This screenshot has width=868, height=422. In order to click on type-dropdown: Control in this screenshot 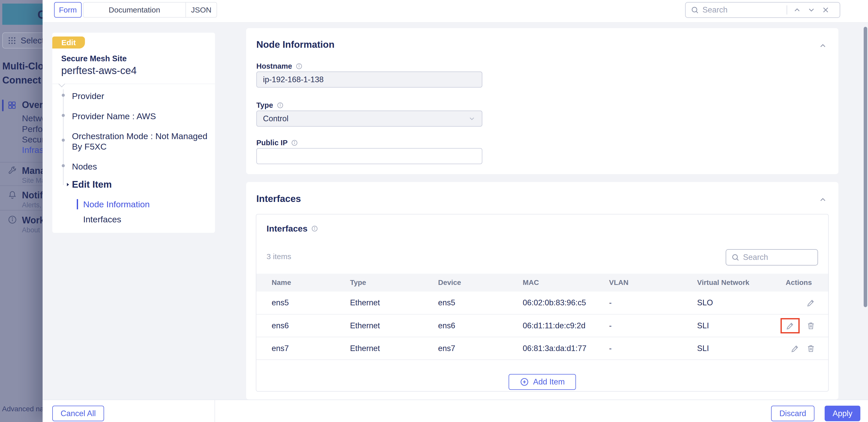, I will do `click(369, 119)`.